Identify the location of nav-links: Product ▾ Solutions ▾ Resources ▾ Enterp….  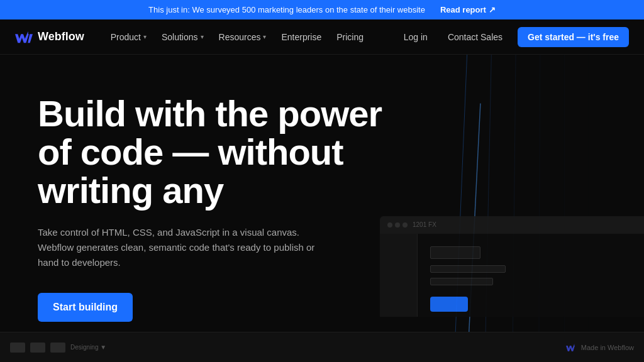
(237, 37).